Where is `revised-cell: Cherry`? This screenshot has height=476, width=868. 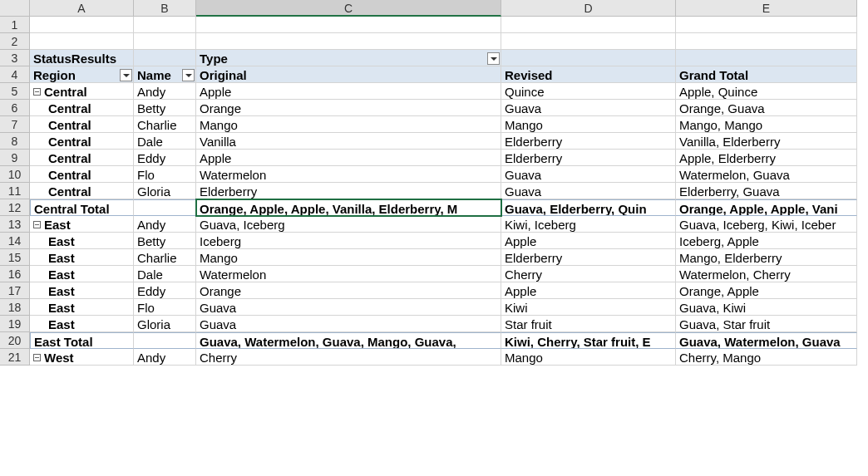
revised-cell: Cherry is located at coordinates (589, 274).